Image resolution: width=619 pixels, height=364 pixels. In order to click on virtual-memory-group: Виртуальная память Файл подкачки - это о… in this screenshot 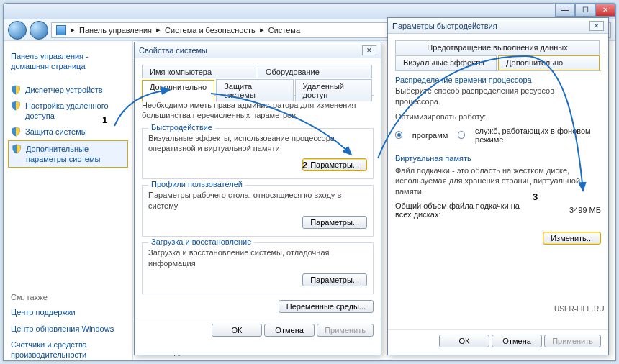, I will do `click(498, 200)`.